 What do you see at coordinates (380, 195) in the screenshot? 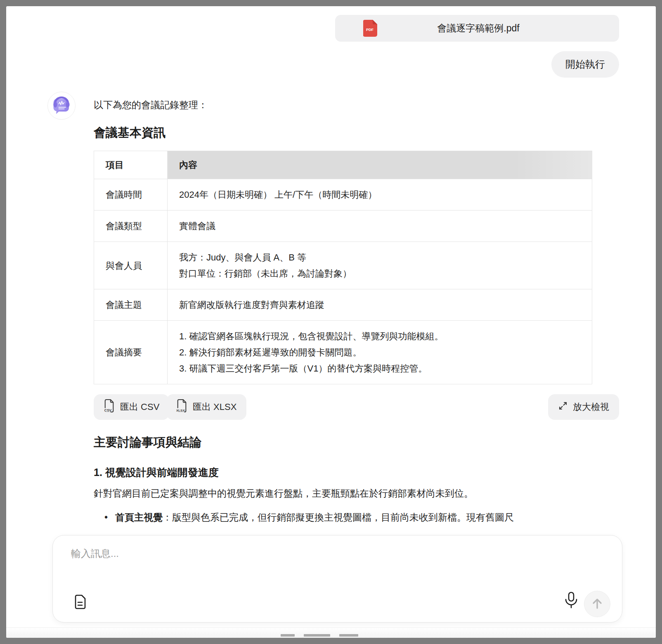
I see `row-content: 2024年（日期未明確） 上午/下午（時間未明確）` at bounding box center [380, 195].